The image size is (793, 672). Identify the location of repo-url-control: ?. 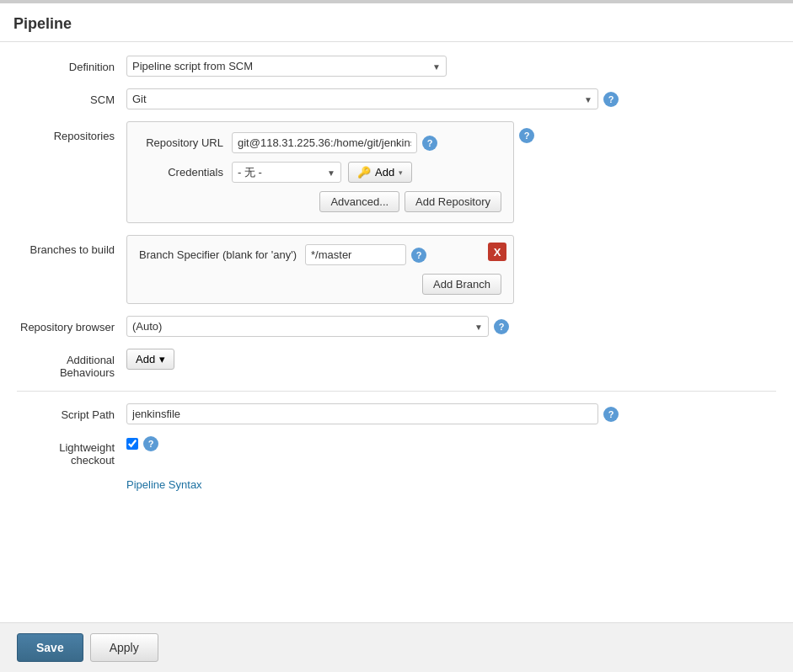
(367, 143).